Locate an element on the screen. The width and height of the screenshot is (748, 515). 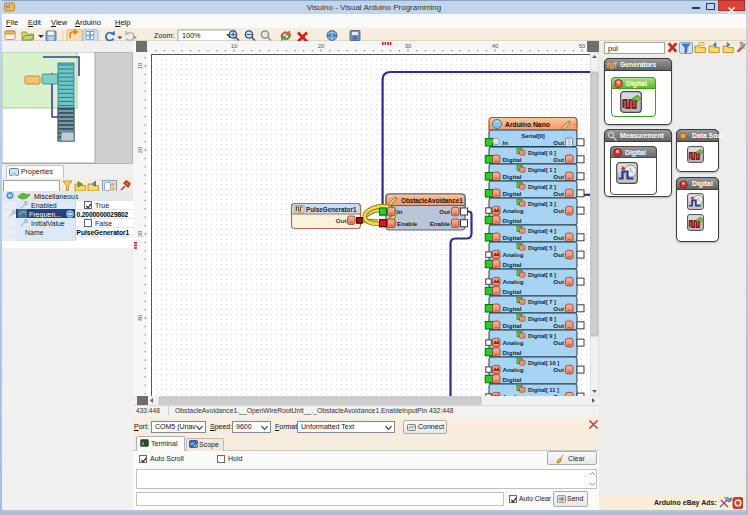
svg-text: Digital[ 10 ] is located at coordinates (544, 363).